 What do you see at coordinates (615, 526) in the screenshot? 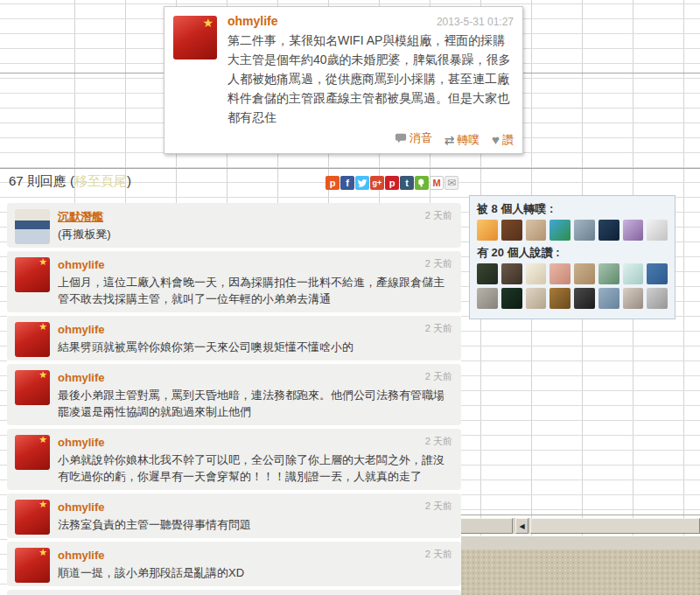
I see `horizontal-scrollbar-track` at bounding box center [615, 526].